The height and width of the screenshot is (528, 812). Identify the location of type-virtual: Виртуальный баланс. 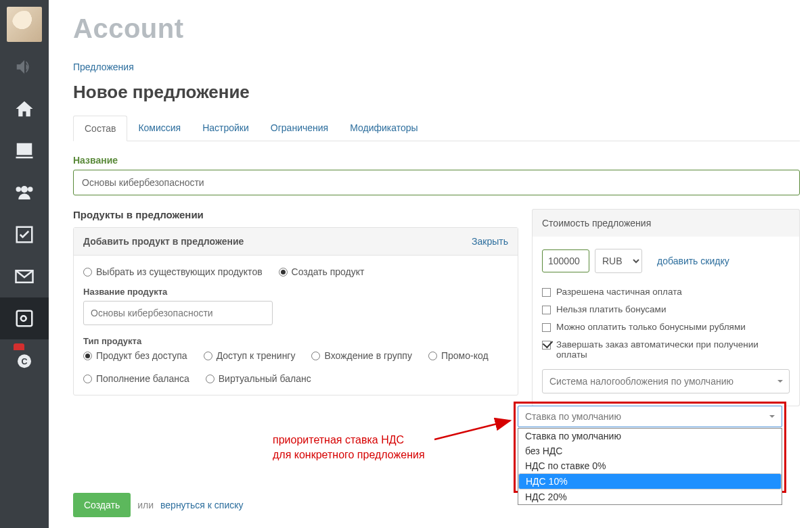
(258, 379).